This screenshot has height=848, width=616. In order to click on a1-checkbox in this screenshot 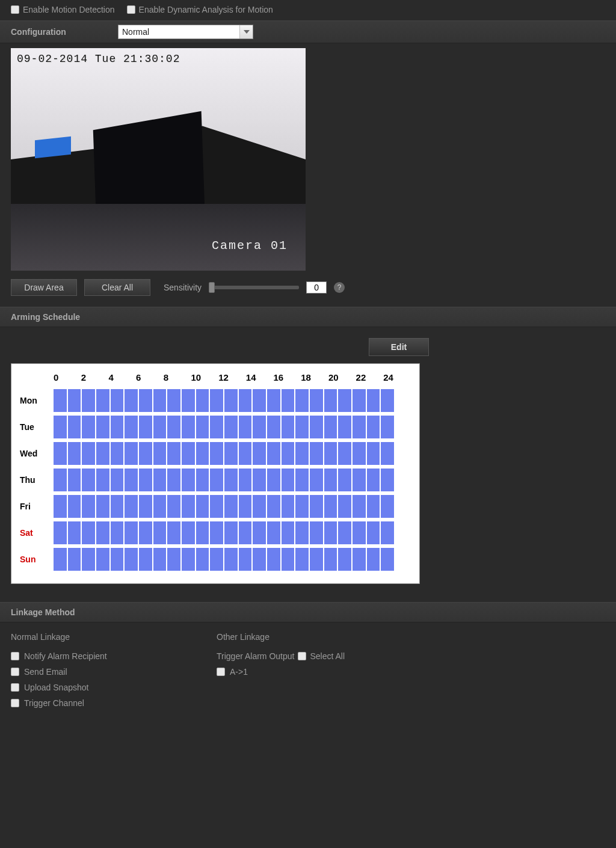, I will do `click(221, 672)`.